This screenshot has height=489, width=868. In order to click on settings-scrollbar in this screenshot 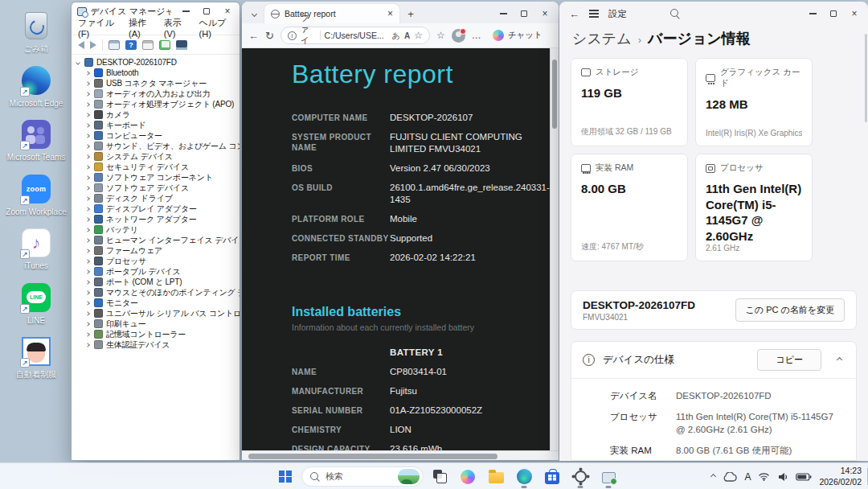, I will do `click(866, 78)`.